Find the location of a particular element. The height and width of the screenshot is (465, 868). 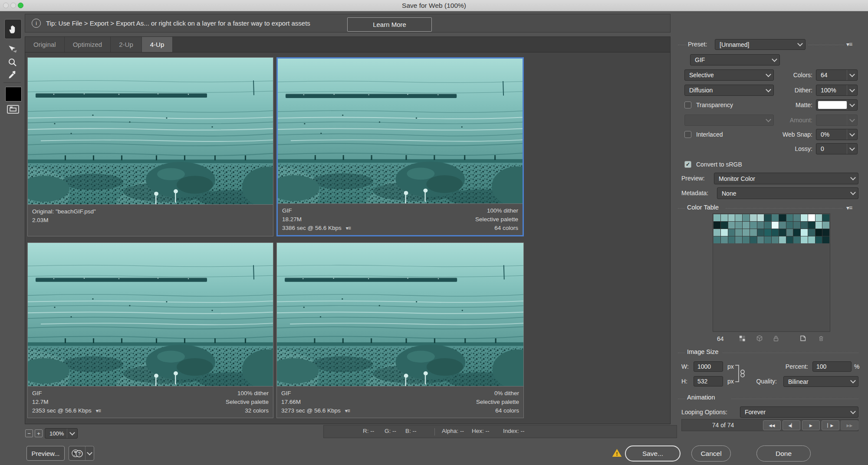

foreground-color-swatch is located at coordinates (13, 94).